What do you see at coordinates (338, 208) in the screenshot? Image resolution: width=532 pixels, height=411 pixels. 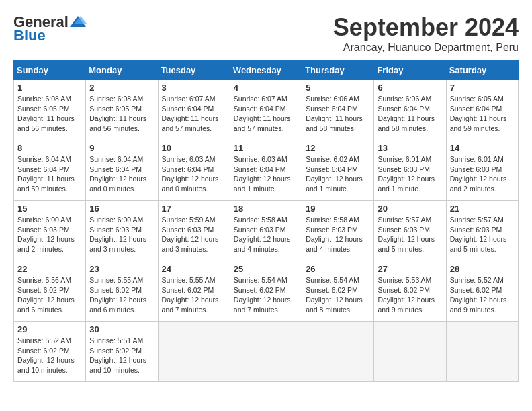 I see `day-number: 19` at bounding box center [338, 208].